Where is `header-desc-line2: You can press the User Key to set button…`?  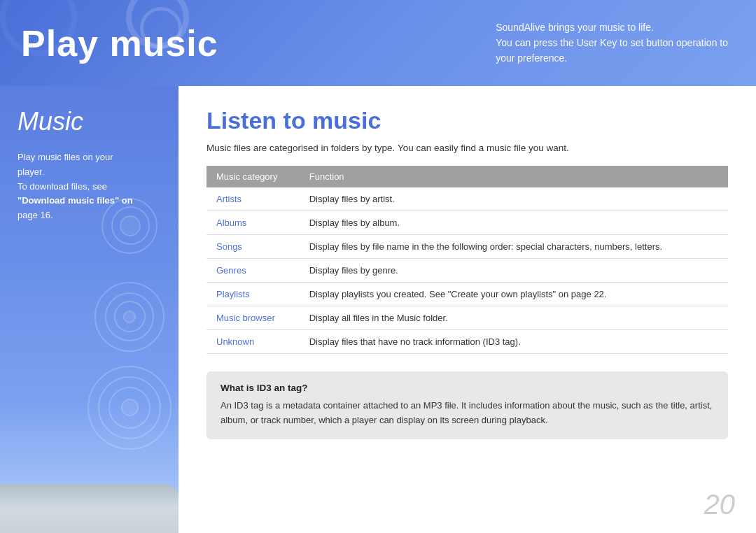 header-desc-line2: You can press the User Key to set button… is located at coordinates (612, 43).